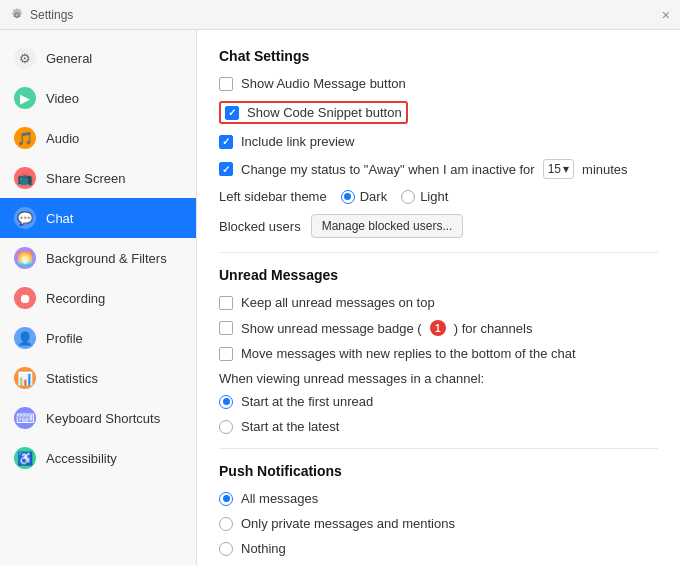 This screenshot has width=680, height=565. I want to click on badge-count: 1, so click(438, 328).